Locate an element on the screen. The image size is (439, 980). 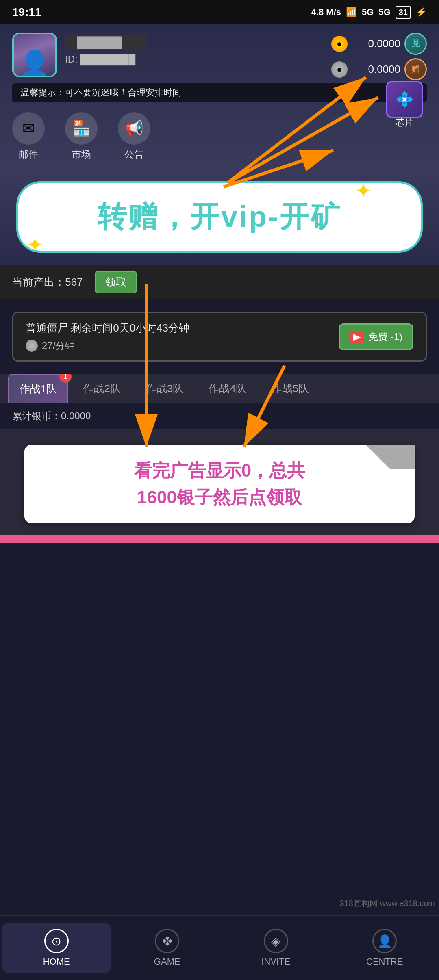
nav-home: ⊙ HOME is located at coordinates (57, 948).